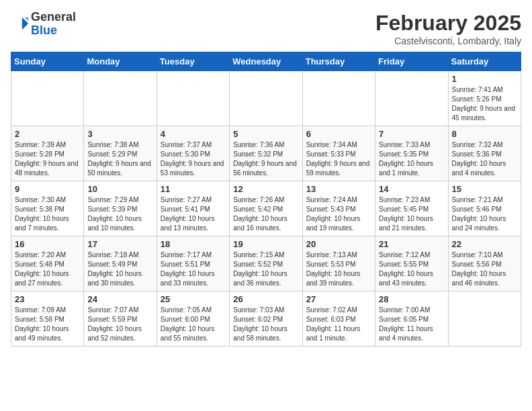  What do you see at coordinates (339, 214) in the screenshot?
I see `day-info: Sunrise: 7:24 AM Sunset: 5:43 PM Dayligh…` at bounding box center [339, 214].